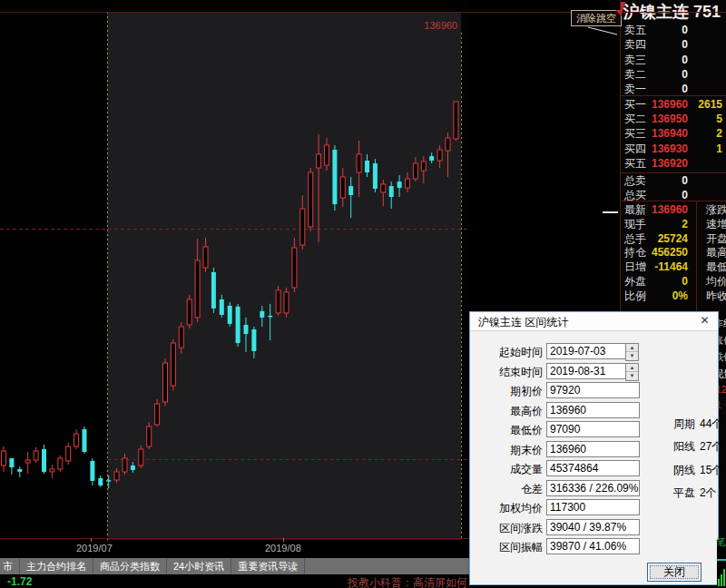  Describe the element at coordinates (696, 446) in the screenshot. I see `range-stat: 阳线27个` at that location.